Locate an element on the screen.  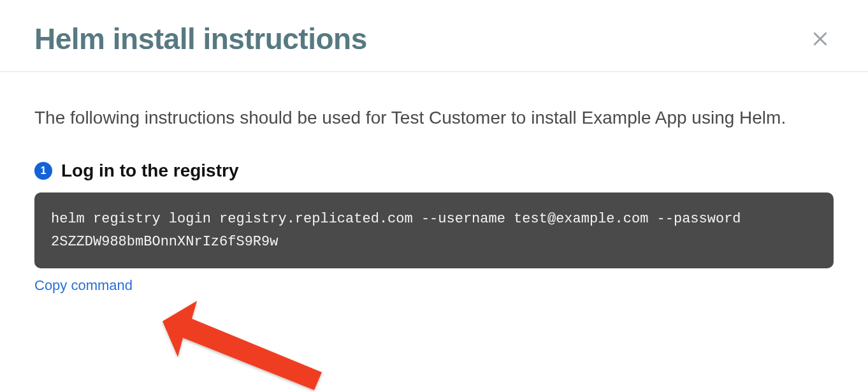
close-icon is located at coordinates (820, 39).